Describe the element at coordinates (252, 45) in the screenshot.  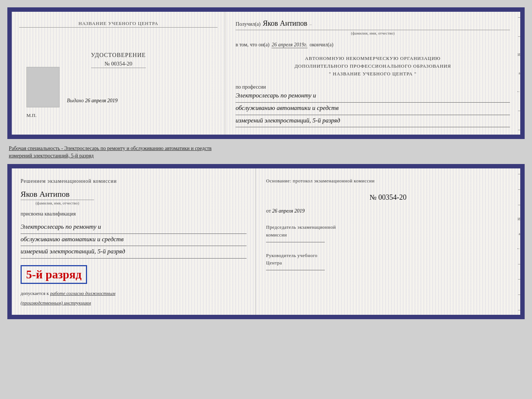
I see `vtom-label: в том, что он(а)` at that location.